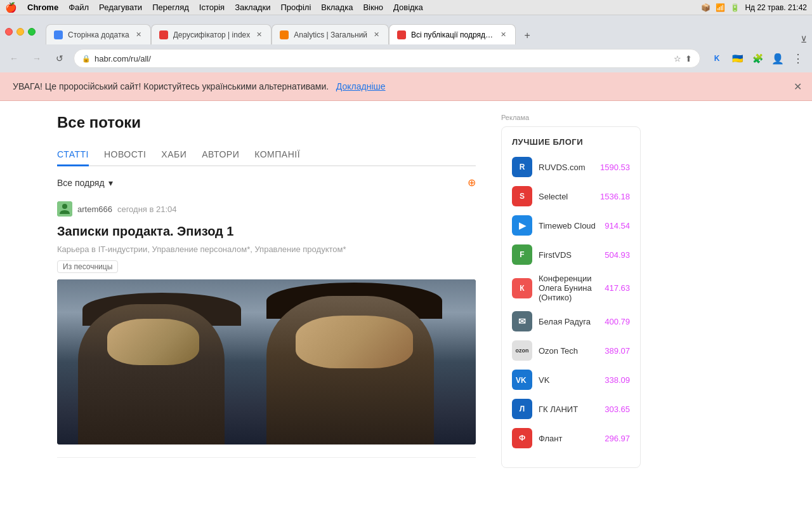 Image resolution: width=812 pixels, height=508 pixels. Describe the element at coordinates (266, 231) in the screenshot. I see `article-title: Записки продакта. Эпизод 1` at that location.